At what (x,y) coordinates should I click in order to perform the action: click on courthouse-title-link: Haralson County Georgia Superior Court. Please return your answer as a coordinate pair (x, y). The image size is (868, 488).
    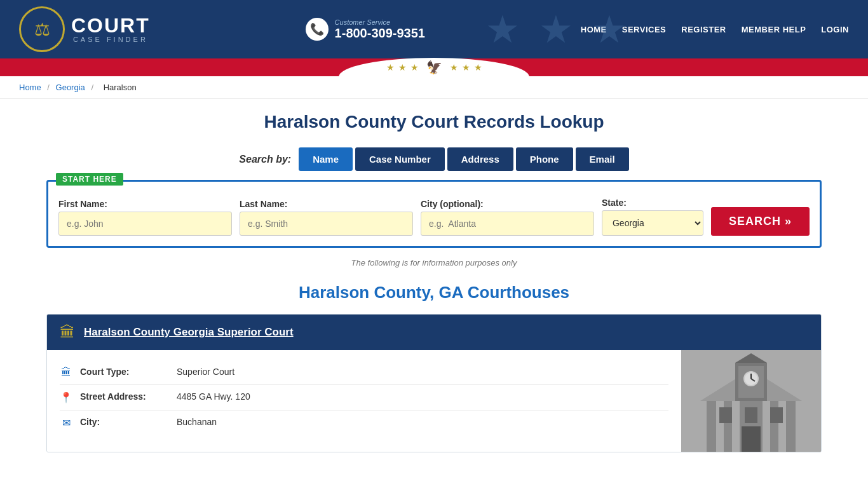
    Looking at the image, I should click on (189, 332).